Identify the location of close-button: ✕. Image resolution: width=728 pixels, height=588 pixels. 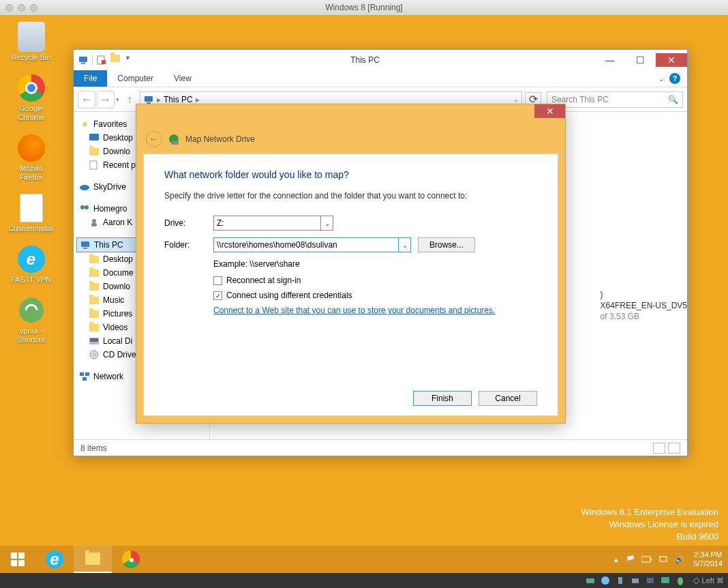
(671, 60).